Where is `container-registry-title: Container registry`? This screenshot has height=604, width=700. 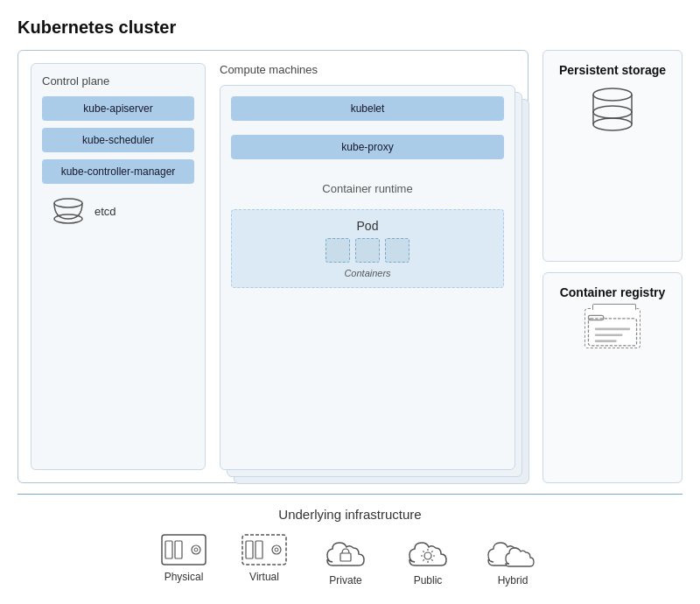 container-registry-title: Container registry is located at coordinates (612, 292).